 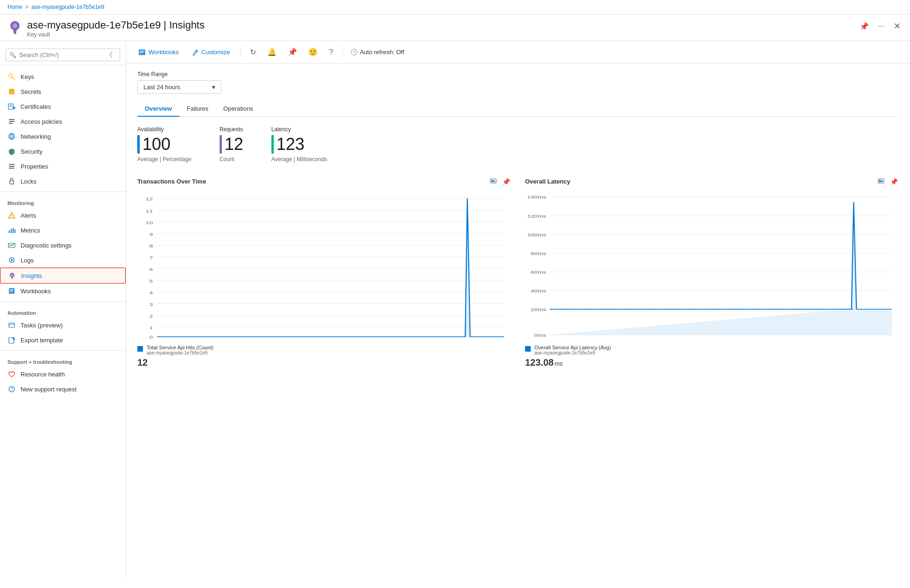 I want to click on sidebar-item-insights: Insights, so click(x=63, y=276).